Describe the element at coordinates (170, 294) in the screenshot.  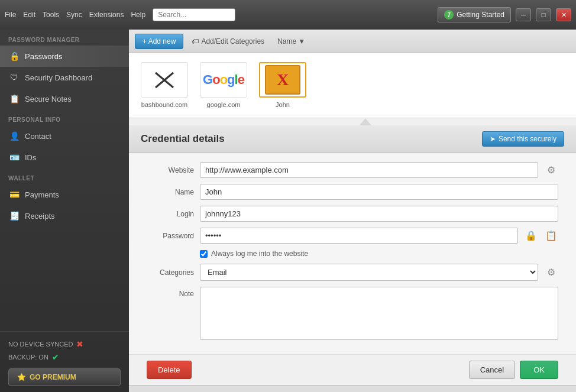
I see `note-label: Note` at that location.